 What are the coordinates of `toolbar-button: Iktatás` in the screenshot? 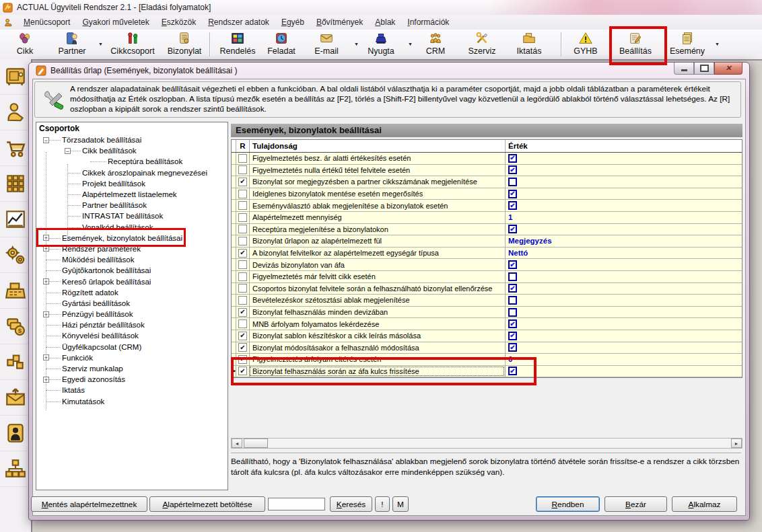 It's located at (529, 44).